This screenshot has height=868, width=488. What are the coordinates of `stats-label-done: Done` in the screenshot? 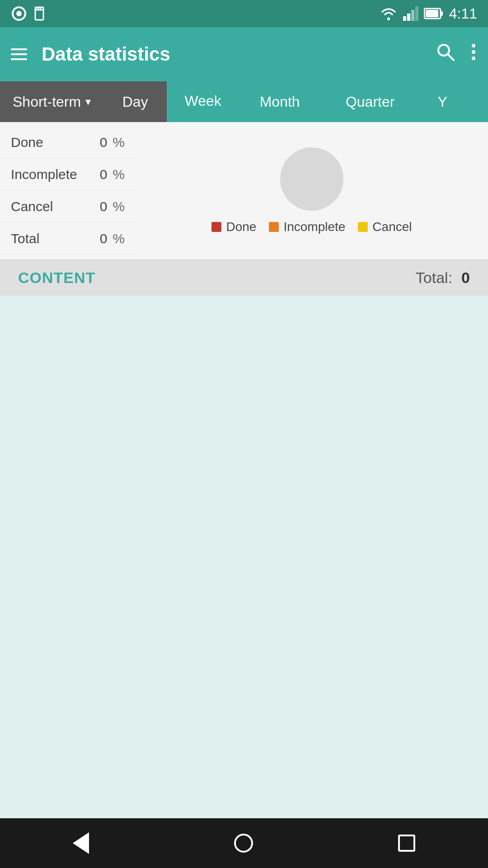 It's located at (55, 142).